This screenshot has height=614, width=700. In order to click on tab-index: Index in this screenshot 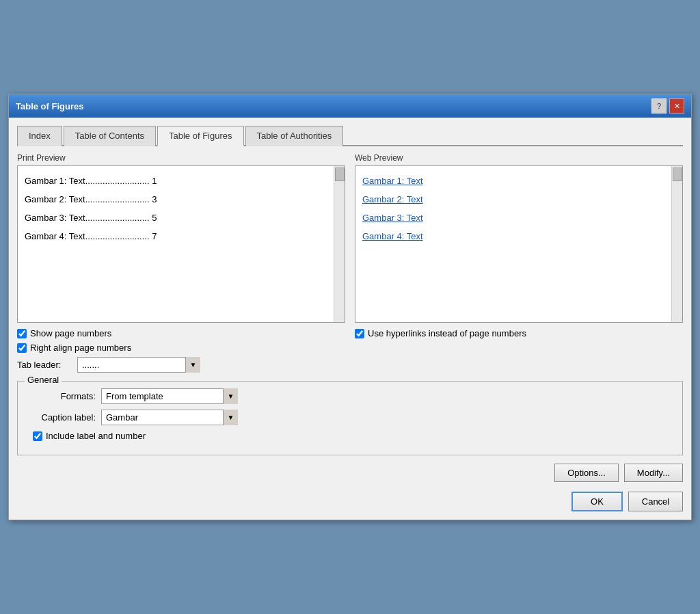, I will do `click(40, 136)`.